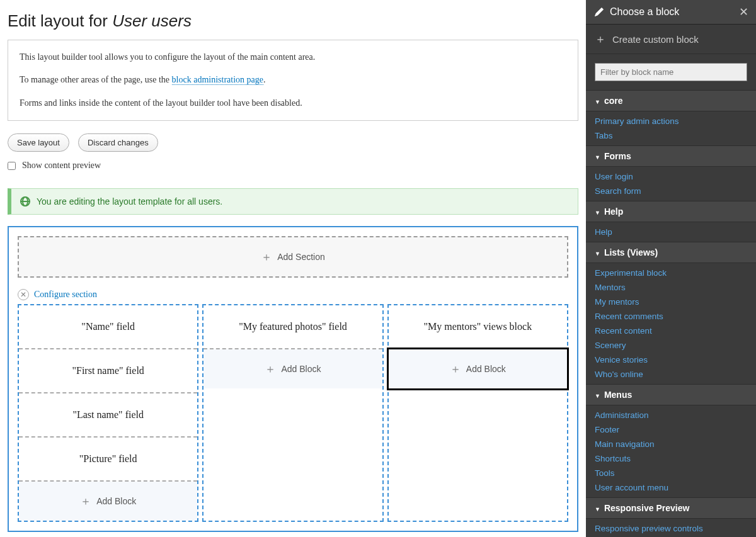  I want to click on save-layout-button: Save layout, so click(38, 142).